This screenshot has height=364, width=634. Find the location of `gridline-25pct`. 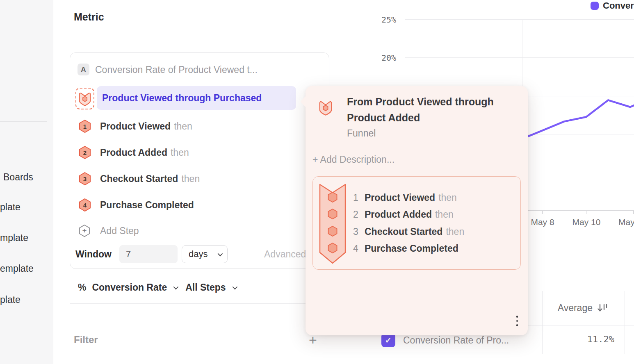

gridline-25pct is located at coordinates (520, 20).